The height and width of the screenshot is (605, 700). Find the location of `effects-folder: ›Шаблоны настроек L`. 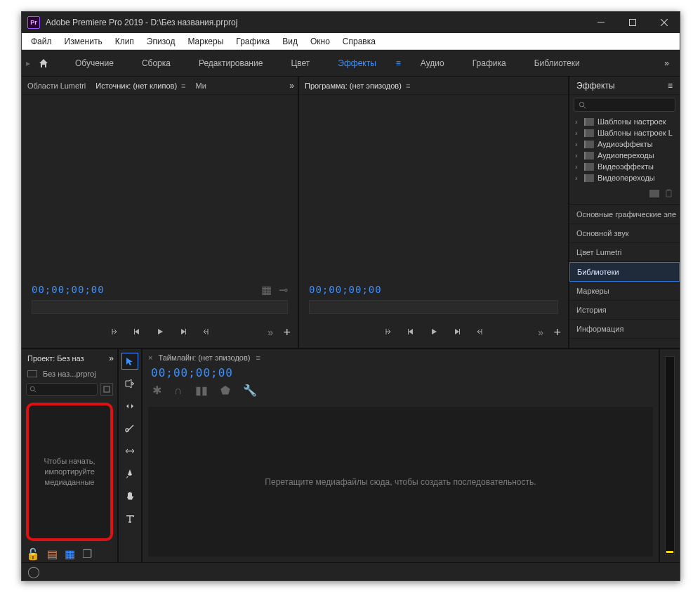

effects-folder: ›Шаблоны настроек L is located at coordinates (625, 133).